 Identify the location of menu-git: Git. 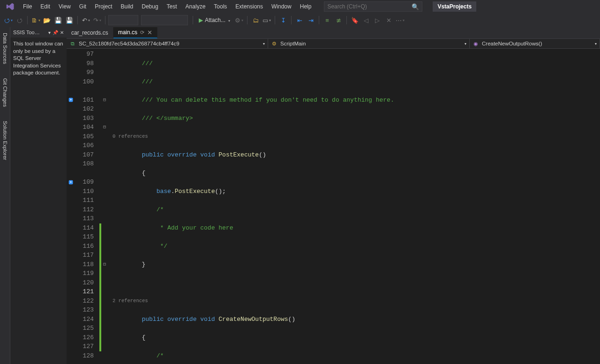
(82, 7).